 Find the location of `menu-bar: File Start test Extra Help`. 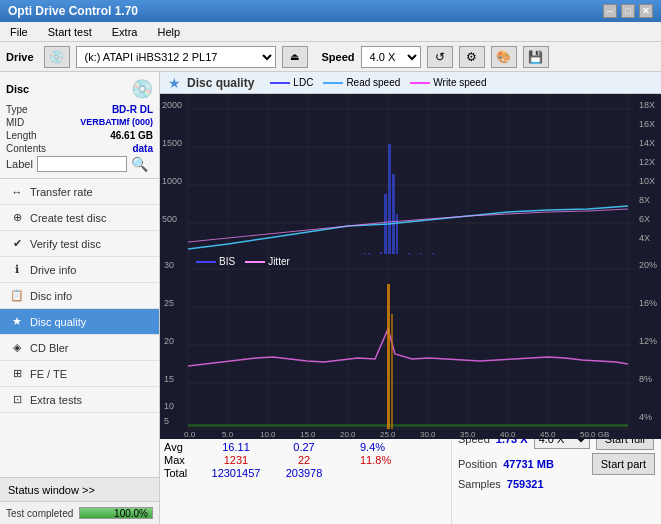

menu-bar: File Start test Extra Help is located at coordinates (330, 32).